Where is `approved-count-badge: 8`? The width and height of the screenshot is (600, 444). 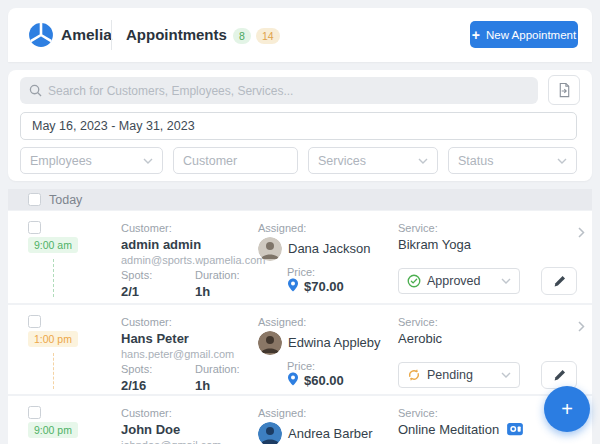
approved-count-badge: 8 is located at coordinates (242, 36).